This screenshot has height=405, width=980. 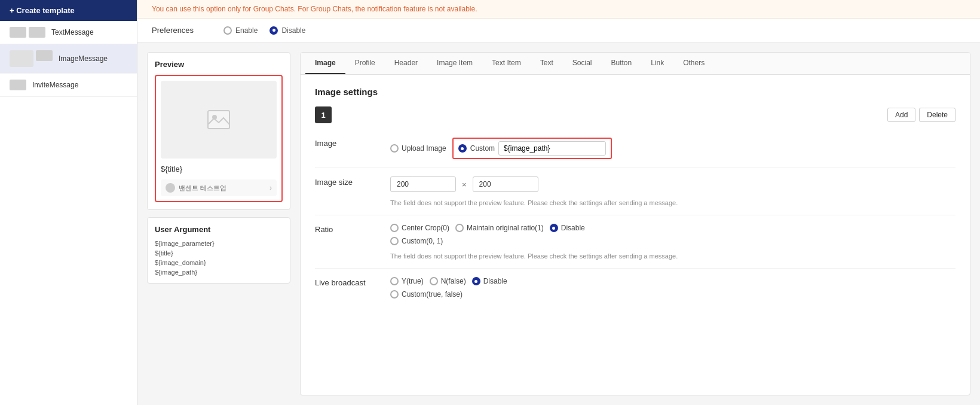 I want to click on custom-livebroadcast-radio, so click(x=394, y=294).